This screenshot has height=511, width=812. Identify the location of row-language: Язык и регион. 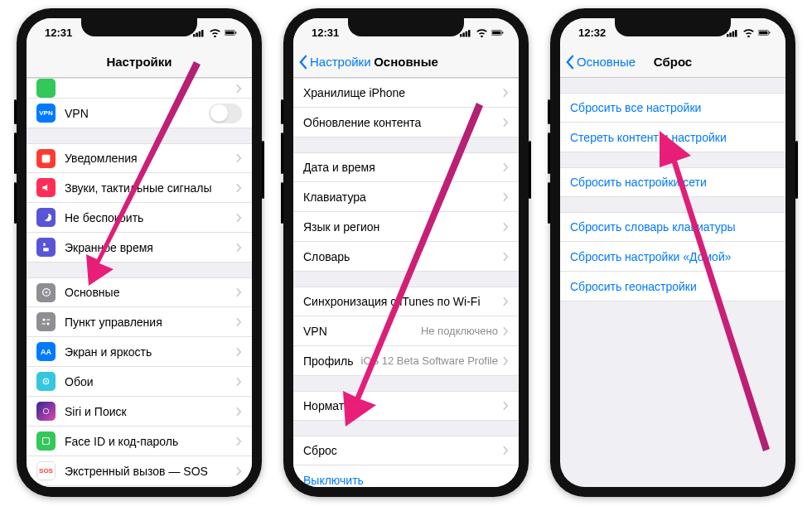
(406, 227).